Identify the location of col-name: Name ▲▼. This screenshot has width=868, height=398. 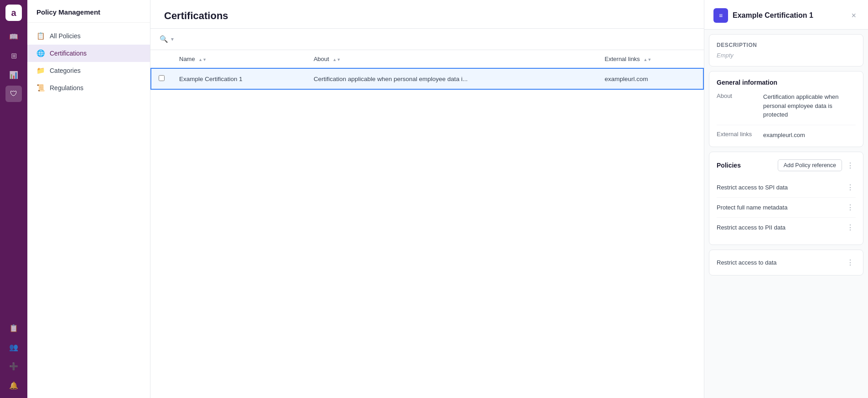
(239, 59).